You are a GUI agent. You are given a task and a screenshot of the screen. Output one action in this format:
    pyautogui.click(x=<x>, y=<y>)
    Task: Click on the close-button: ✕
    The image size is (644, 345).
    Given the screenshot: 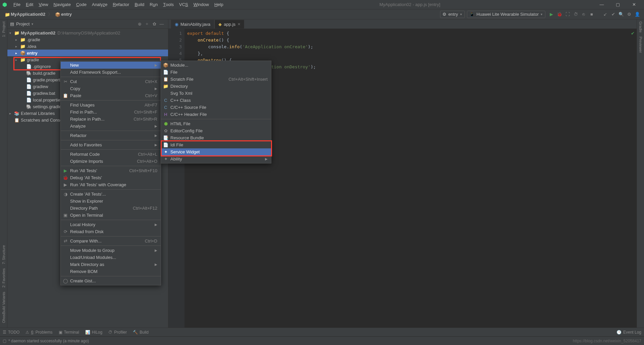 What is the action you would take?
    pyautogui.click(x=634, y=5)
    